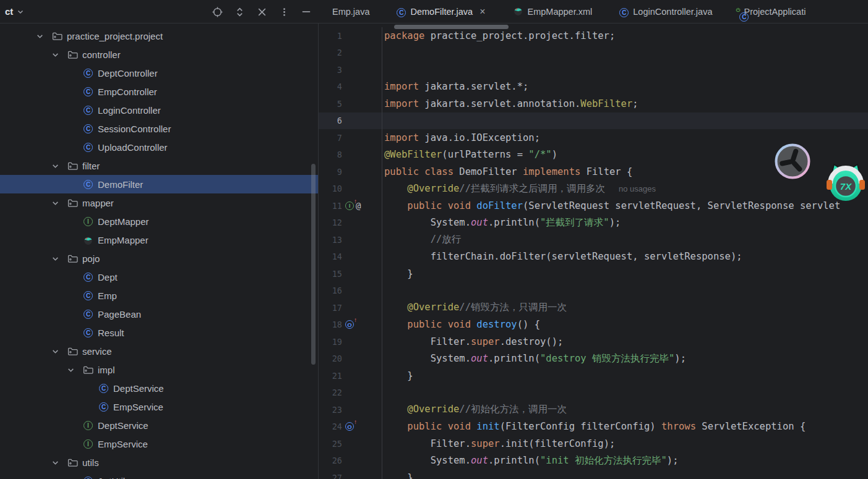  Describe the element at coordinates (462, 324) in the screenshot. I see `code-text: public void destroy() {` at that location.